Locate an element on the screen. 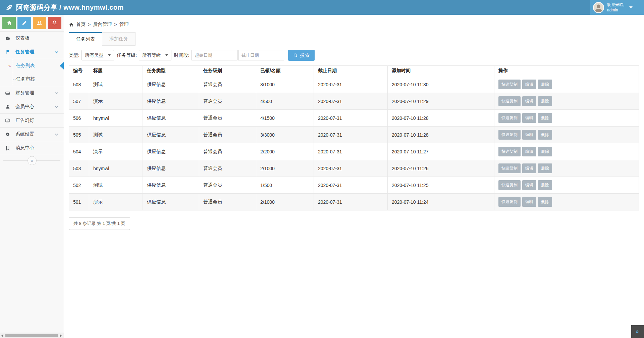  table-cell: 供应信息 is located at coordinates (171, 168).